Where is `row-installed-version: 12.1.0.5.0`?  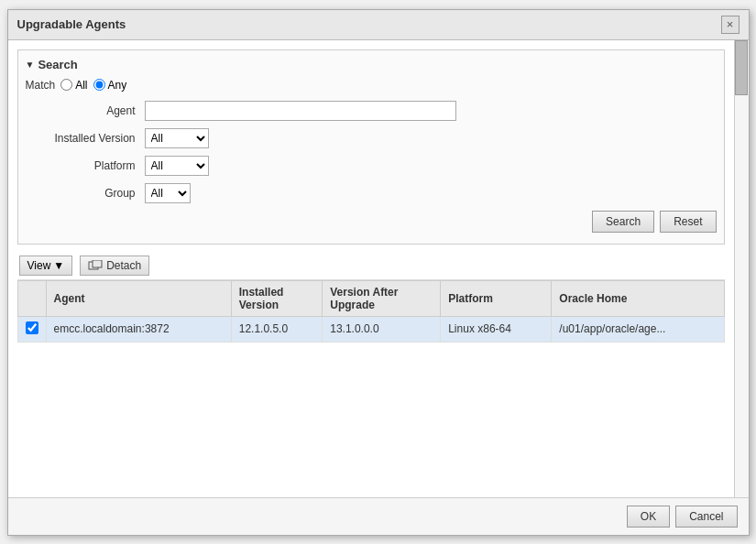
row-installed-version: 12.1.0.5.0 is located at coordinates (277, 329).